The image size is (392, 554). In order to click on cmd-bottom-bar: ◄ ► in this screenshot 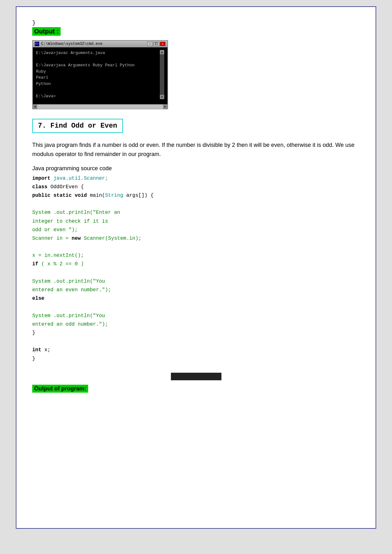, I will do `click(100, 106)`.